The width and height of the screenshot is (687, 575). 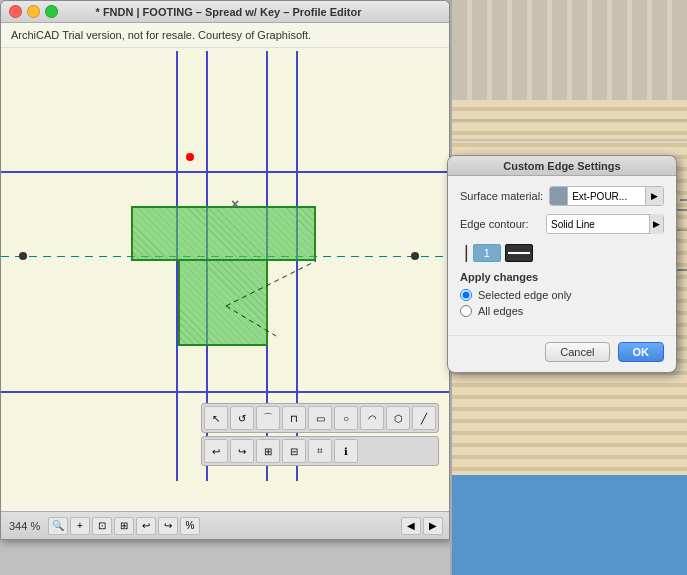 What do you see at coordinates (562, 166) in the screenshot?
I see `dialog-title: Custom Edge Settings` at bounding box center [562, 166].